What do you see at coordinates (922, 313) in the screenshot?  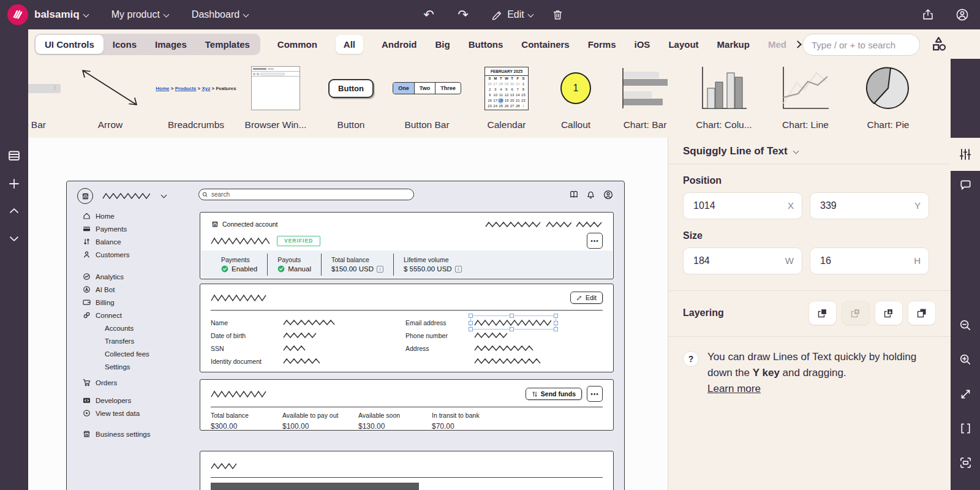 I see `send-to-back-button` at bounding box center [922, 313].